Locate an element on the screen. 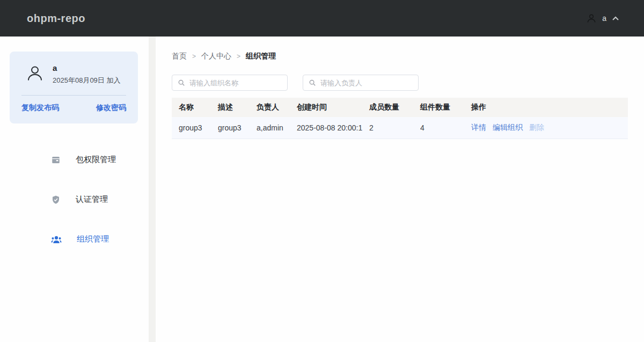 The height and width of the screenshot is (342, 644). column-header-actions: 操作 is located at coordinates (475, 107).